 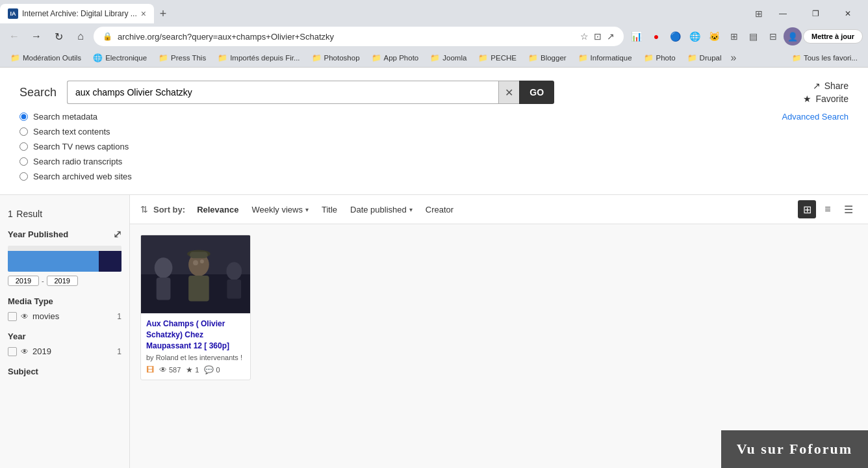 What do you see at coordinates (196, 346) in the screenshot?
I see `result-info: Aux Champs ( Olivier Schatzky) Chez Maup…` at bounding box center [196, 346].